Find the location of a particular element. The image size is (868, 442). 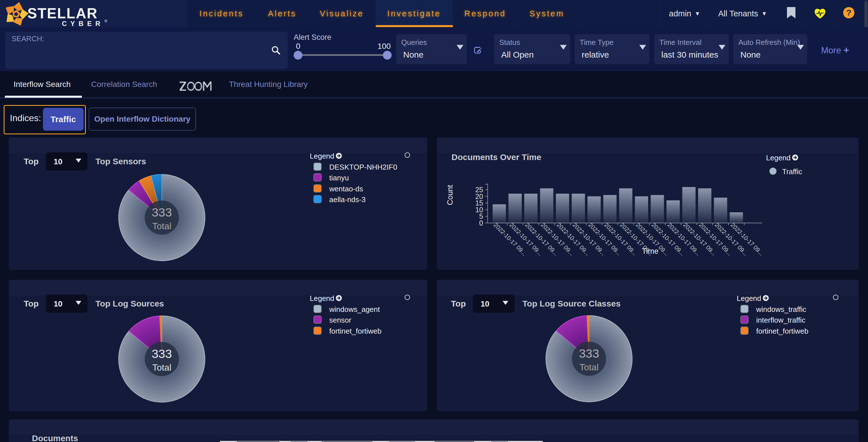

svg-text: Count is located at coordinates (450, 195).